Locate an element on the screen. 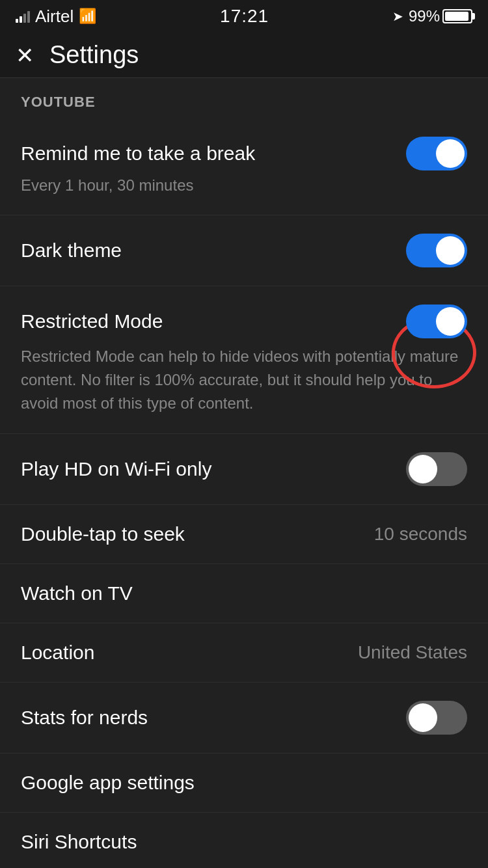 This screenshot has height=868, width=488. status-right: ➤ 99% is located at coordinates (432, 16).